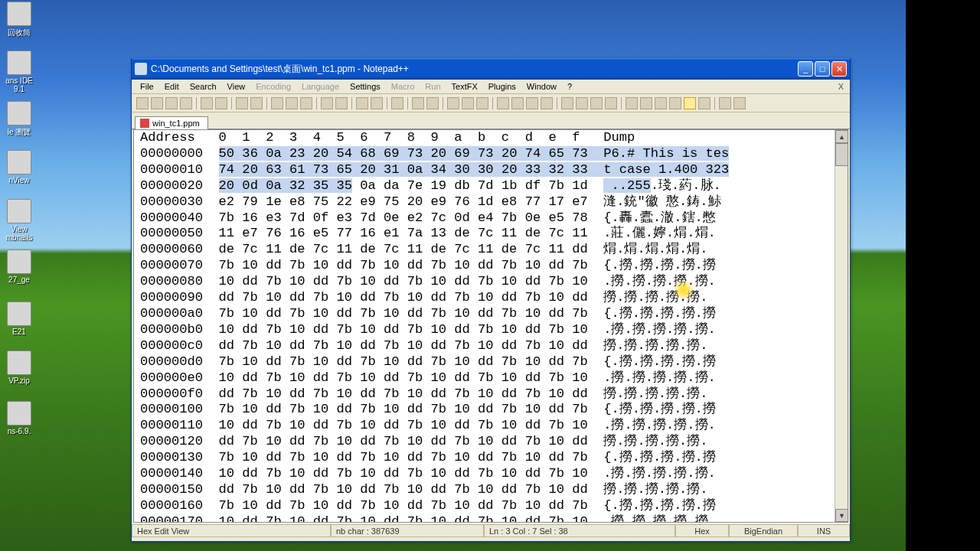 The height and width of the screenshot is (551, 980). Describe the element at coordinates (822, 69) in the screenshot. I see `maximize-button: □` at that location.